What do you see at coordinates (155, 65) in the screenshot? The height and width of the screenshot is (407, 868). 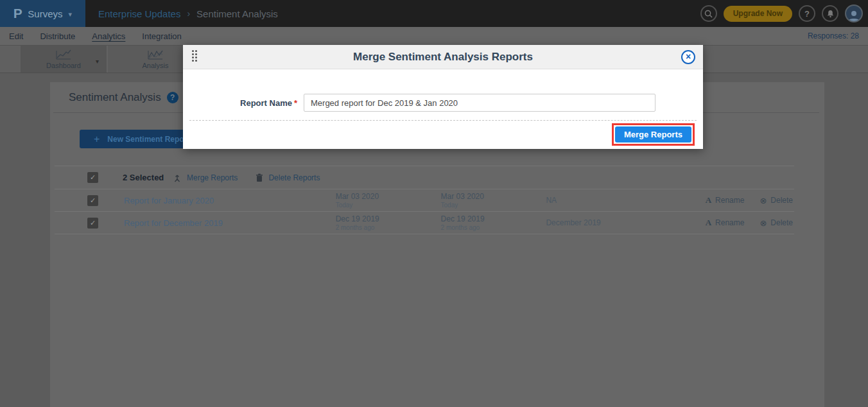 I see `tab-analysis-label: Analysis` at bounding box center [155, 65].